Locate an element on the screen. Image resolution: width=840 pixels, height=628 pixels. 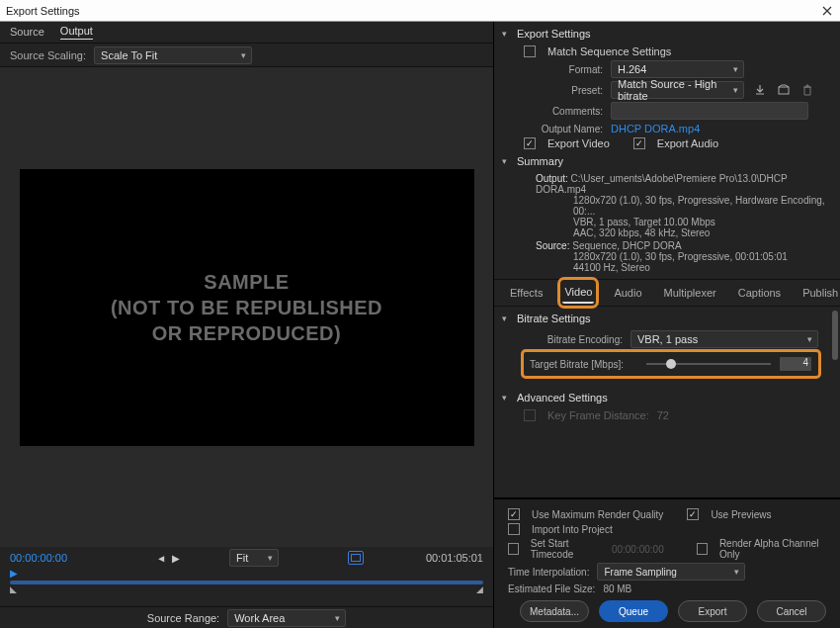
left-tabs: Source Output is located at coordinates (247, 33).